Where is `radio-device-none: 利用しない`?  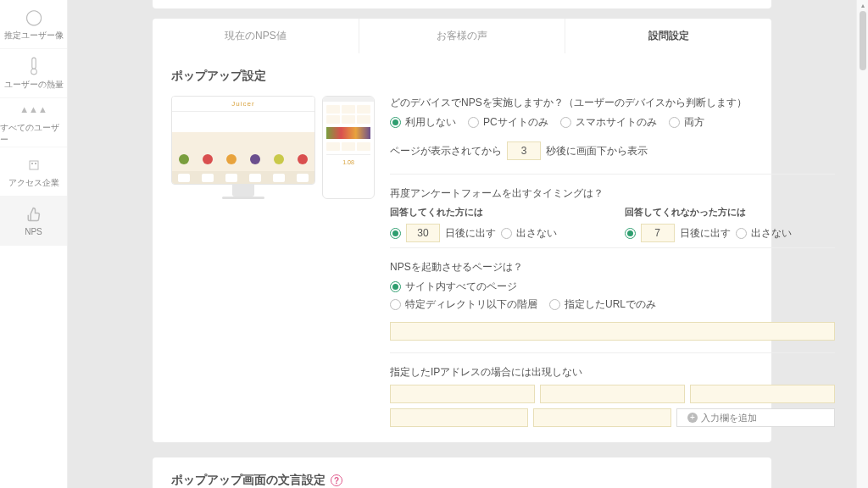
radio-device-none: 利用しない is located at coordinates (423, 122).